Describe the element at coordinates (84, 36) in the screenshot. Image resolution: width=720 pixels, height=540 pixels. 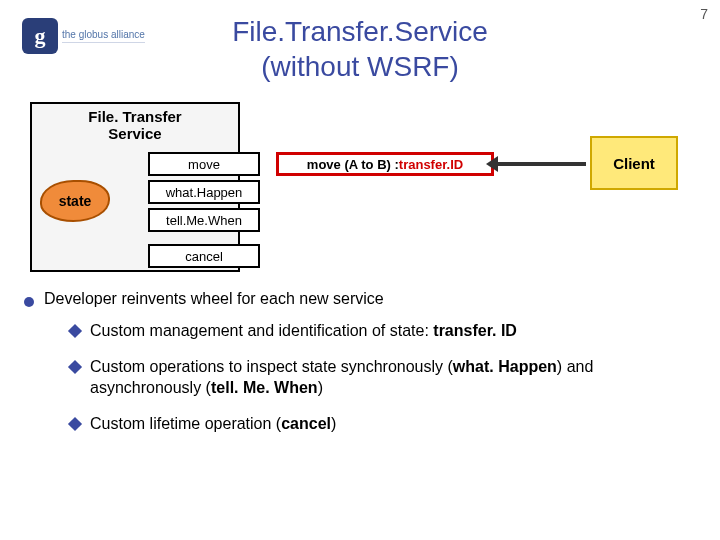
I see `globus-logo: g the globus alliance` at that location.